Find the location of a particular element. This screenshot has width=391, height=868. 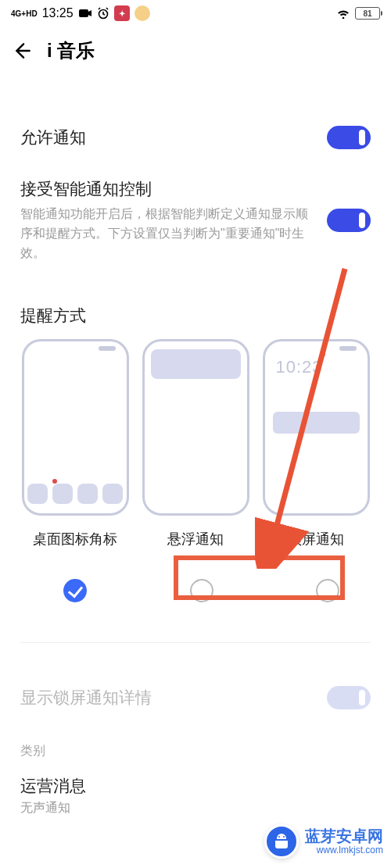

ops-message-subtitle: 无声通知 is located at coordinates (196, 808).